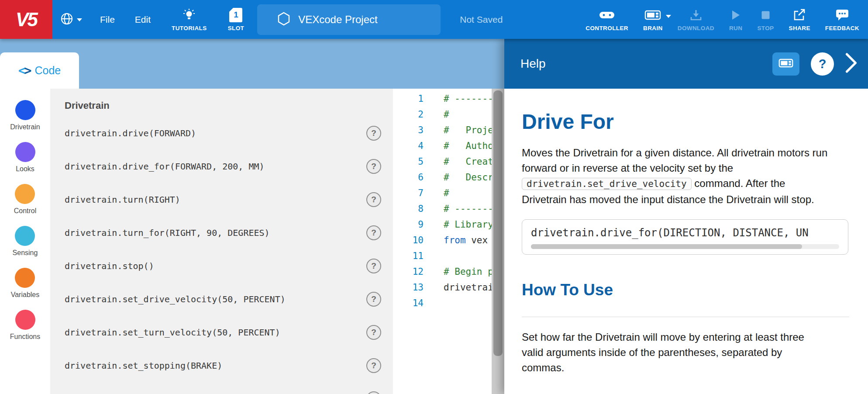 The width and height of the screenshot is (868, 394). I want to click on command-text: drivetrain.set_turn_velocity(50, PERCENT…, so click(172, 332).